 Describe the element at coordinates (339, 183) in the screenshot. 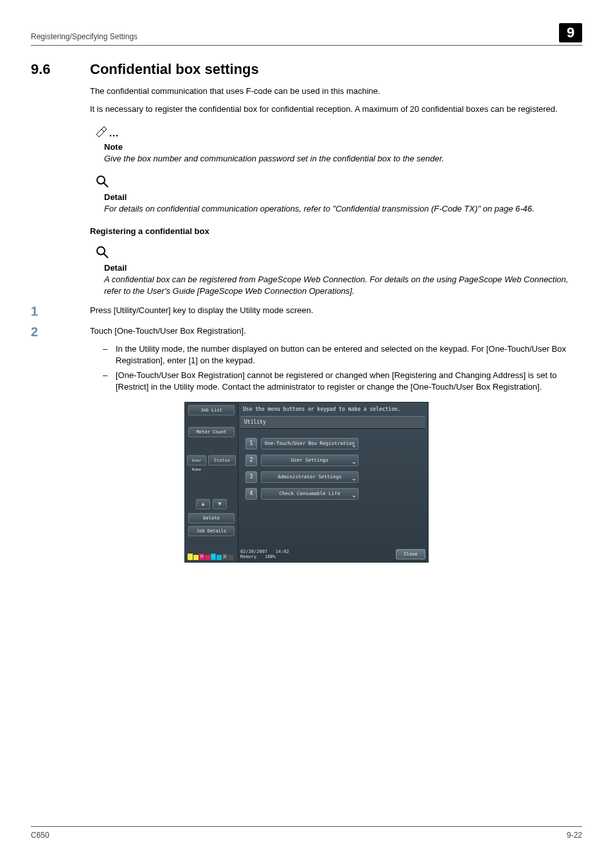

I see `detail-icon` at that location.